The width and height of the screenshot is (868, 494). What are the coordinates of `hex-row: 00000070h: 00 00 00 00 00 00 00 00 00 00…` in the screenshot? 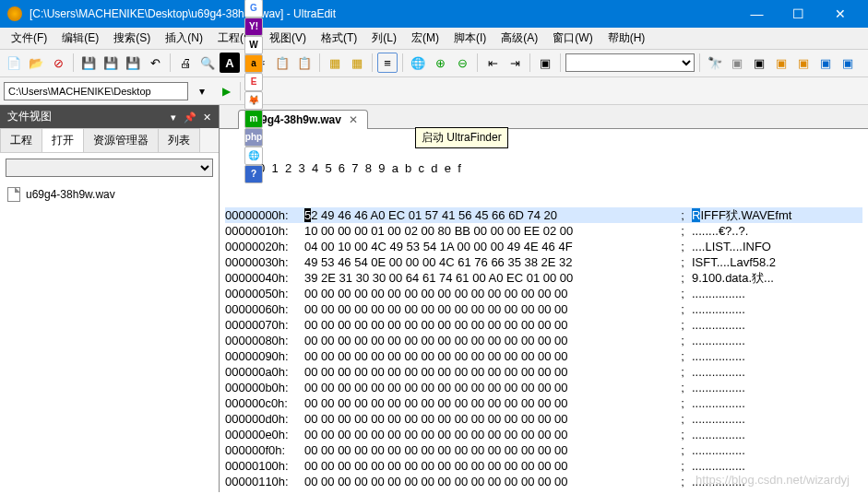 It's located at (544, 324).